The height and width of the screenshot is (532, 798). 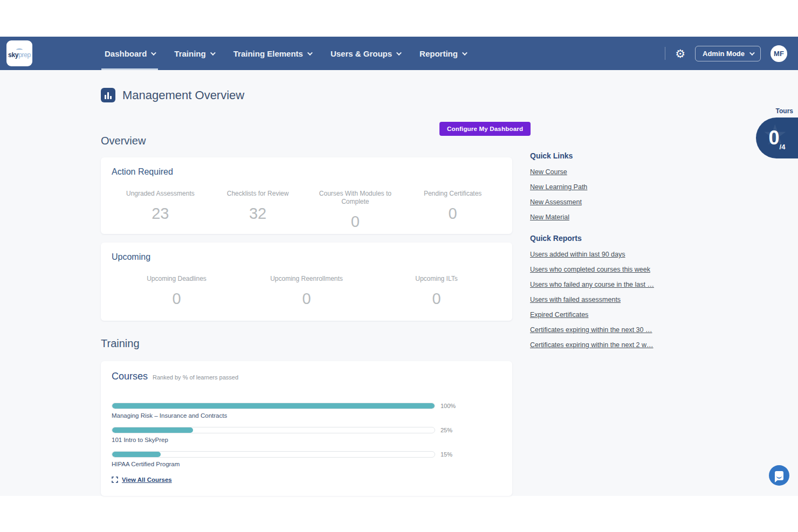 I want to click on chat-launcher-button, so click(x=779, y=475).